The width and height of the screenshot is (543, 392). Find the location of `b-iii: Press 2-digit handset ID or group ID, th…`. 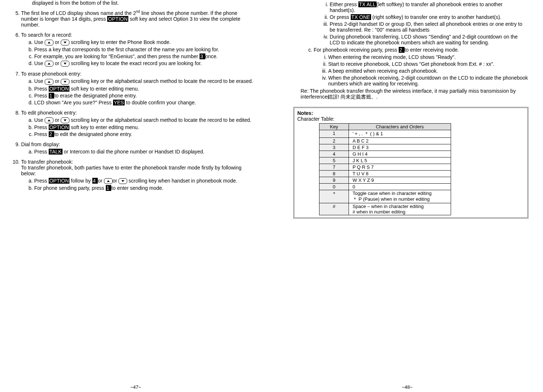

b-iii: Press 2-digit handset ID or group ID, th… is located at coordinates (429, 27).